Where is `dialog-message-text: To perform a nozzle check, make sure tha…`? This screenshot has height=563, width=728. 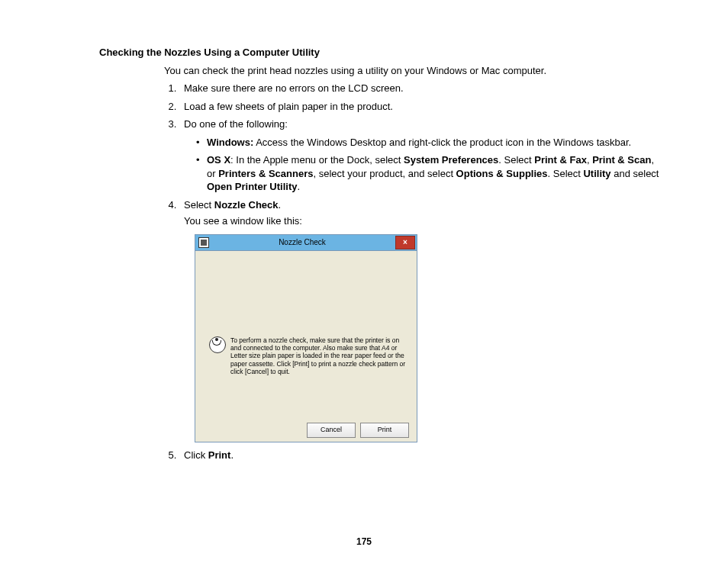 dialog-message-text: To perform a nozzle check, make sure tha… is located at coordinates (318, 355).